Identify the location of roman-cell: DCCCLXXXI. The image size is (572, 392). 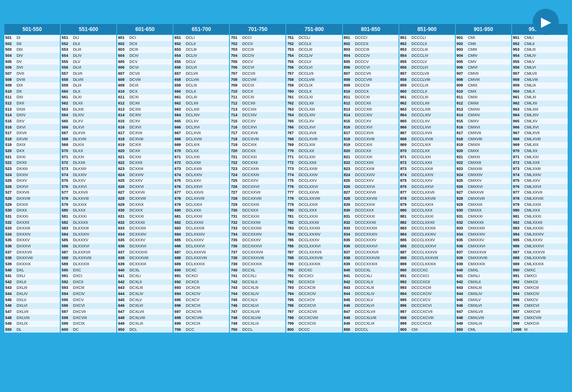
(433, 217).